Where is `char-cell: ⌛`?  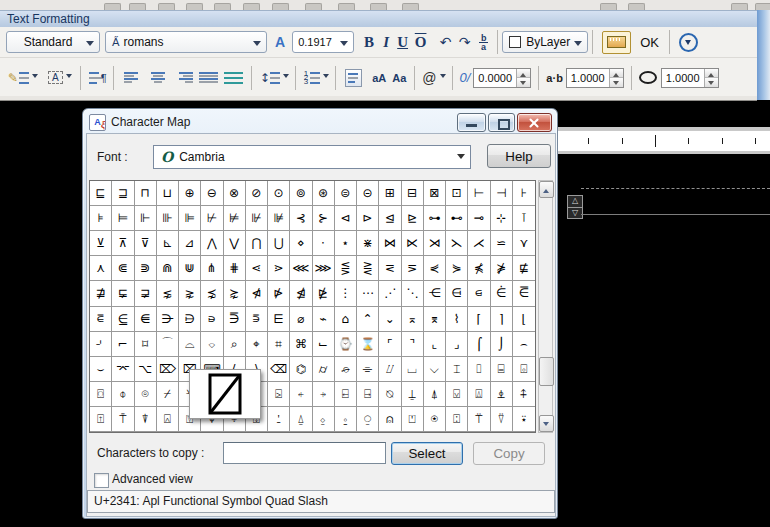 char-cell: ⌛ is located at coordinates (368, 344).